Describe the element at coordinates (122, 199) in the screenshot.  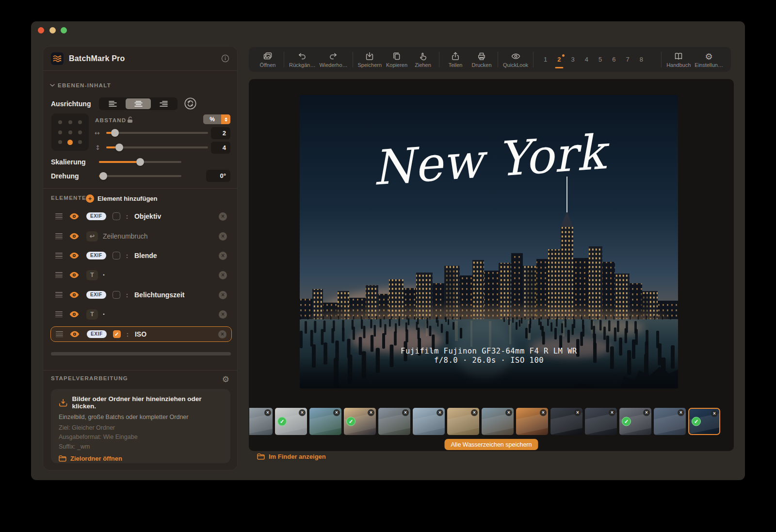
I see `add-element-button: + Element hinzufügen` at that location.